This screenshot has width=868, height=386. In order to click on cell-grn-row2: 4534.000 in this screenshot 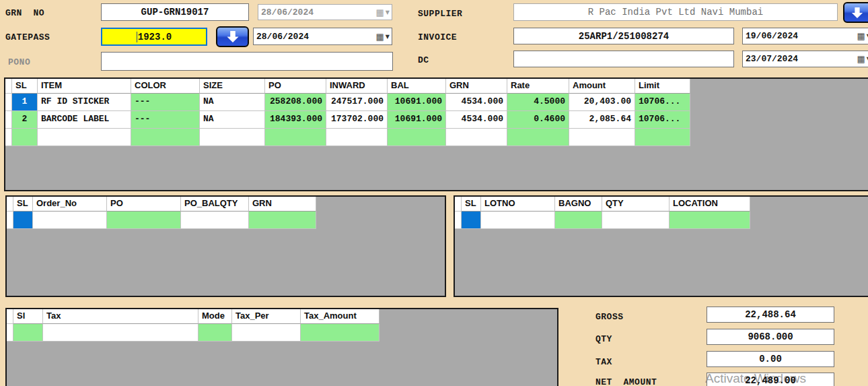, I will do `click(476, 120)`.